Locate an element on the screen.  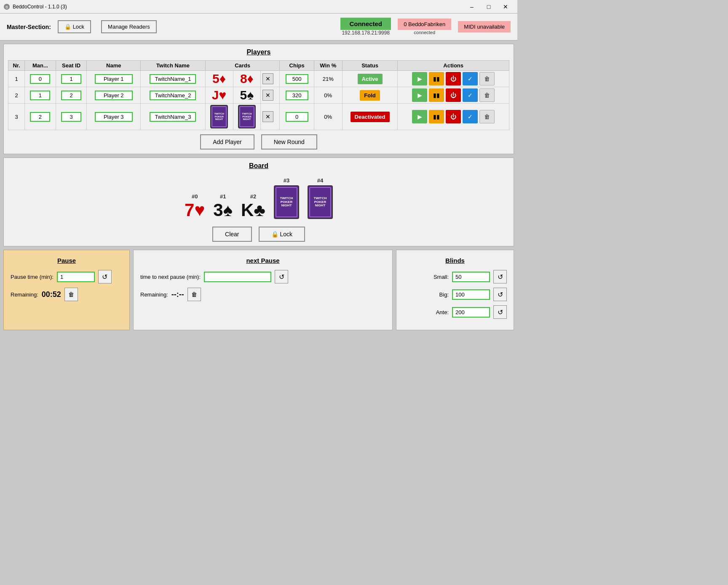
next-pause-panel: next Pause time to next pause (min): ↺ R… is located at coordinates (263, 290).